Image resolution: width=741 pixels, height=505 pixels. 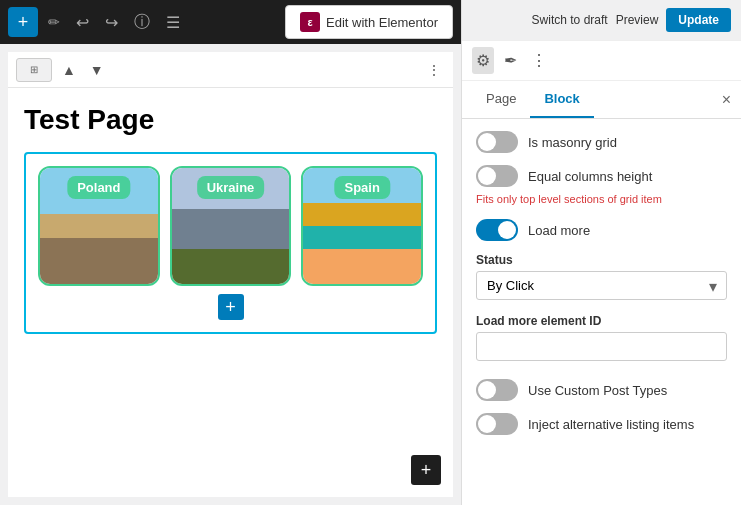 What do you see at coordinates (54, 22) in the screenshot?
I see `pencil-icon: ✏` at bounding box center [54, 22].